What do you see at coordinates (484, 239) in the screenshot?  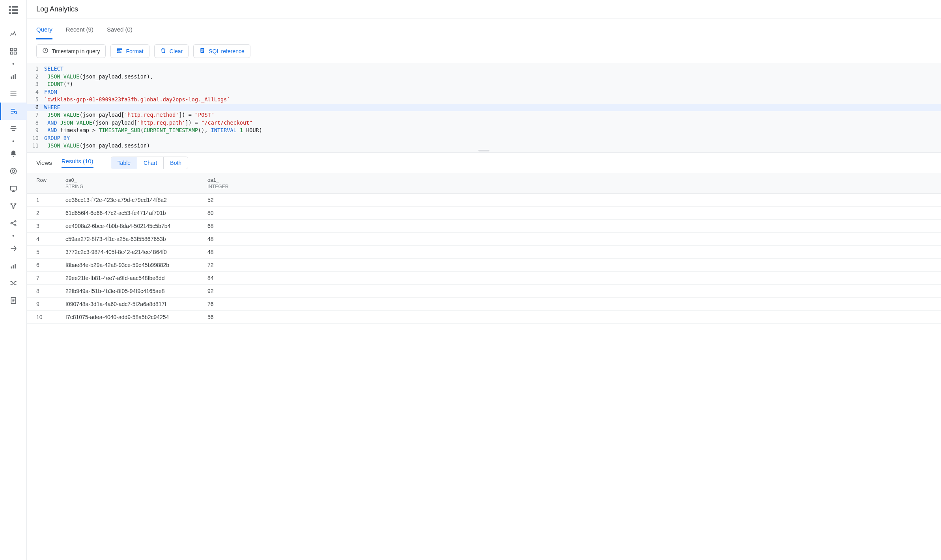 I see `table-row: 4c59aa272-8f73-4f1c-a25a-63f55867653b48` at bounding box center [484, 239].